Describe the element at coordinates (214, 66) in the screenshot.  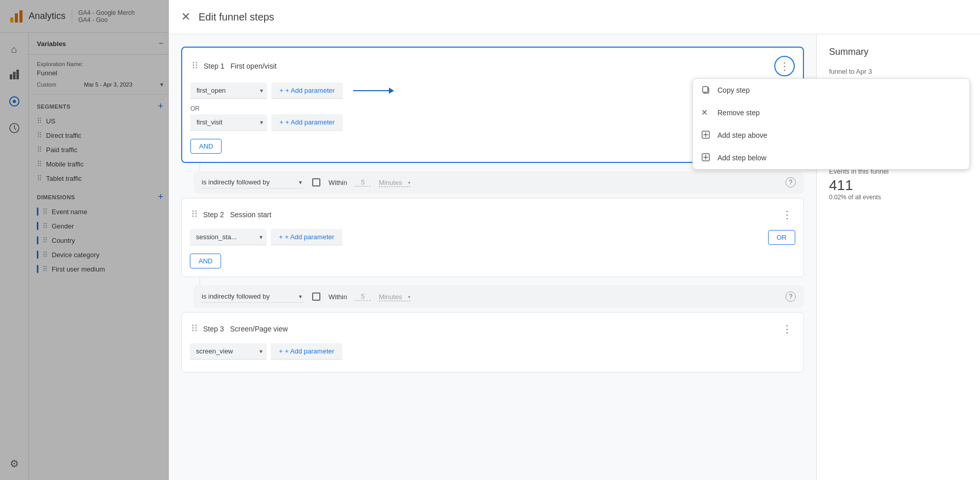
I see `step1-label: Step 1` at that location.